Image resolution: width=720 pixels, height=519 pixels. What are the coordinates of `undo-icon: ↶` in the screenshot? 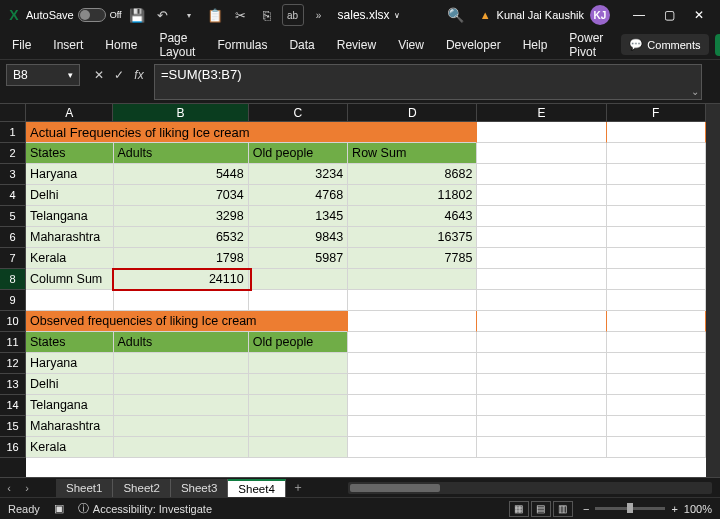 It's located at (163, 15).